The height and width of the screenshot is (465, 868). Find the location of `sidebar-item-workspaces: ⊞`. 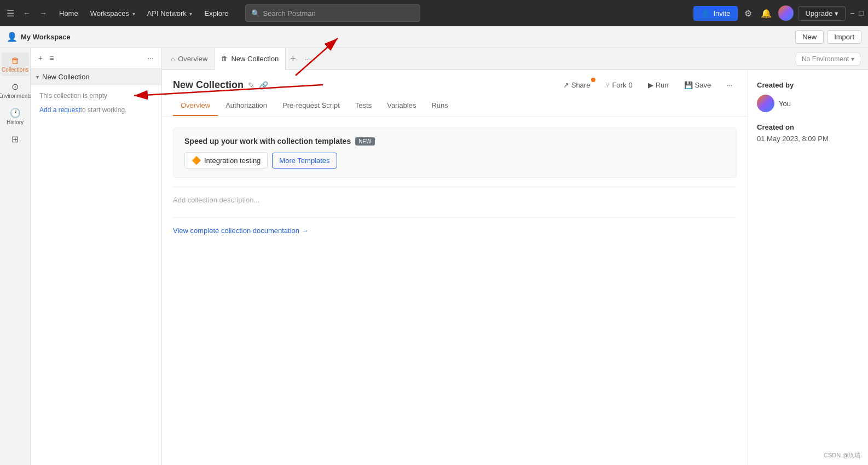

sidebar-item-workspaces: ⊞ is located at coordinates (15, 140).